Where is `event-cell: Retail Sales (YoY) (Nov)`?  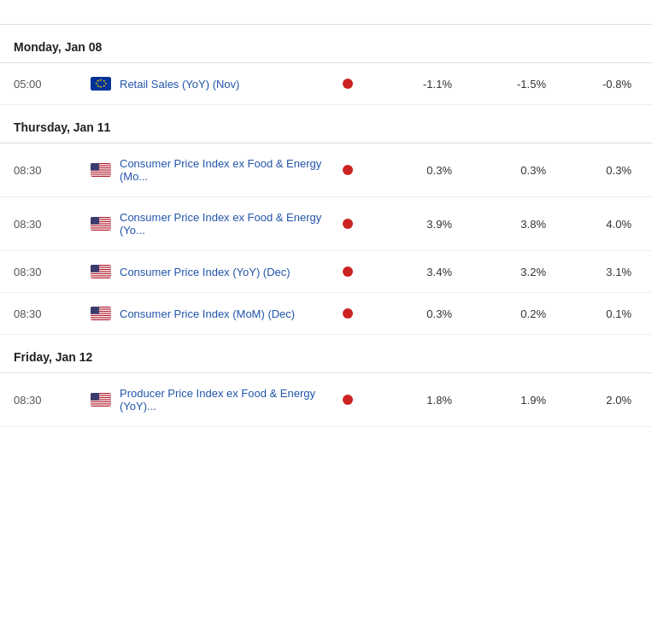
event-cell: Retail Sales (YoY) (Nov) is located at coordinates (207, 84).